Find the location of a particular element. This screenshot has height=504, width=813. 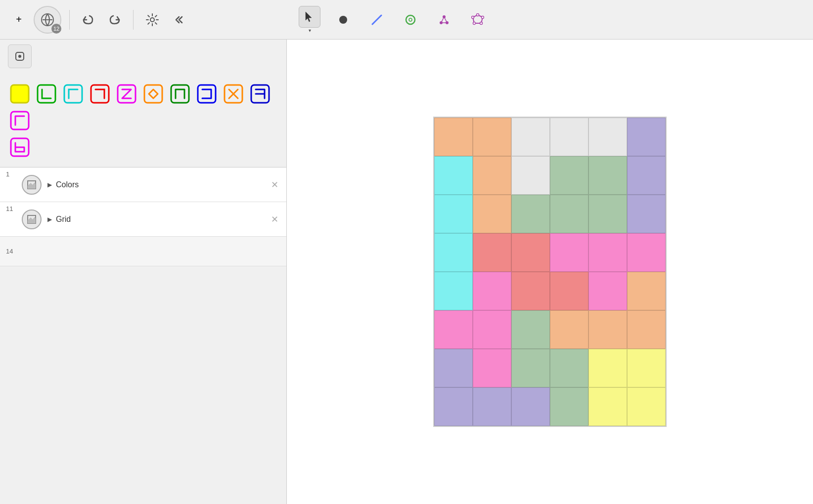

palette-red is located at coordinates (100, 94).